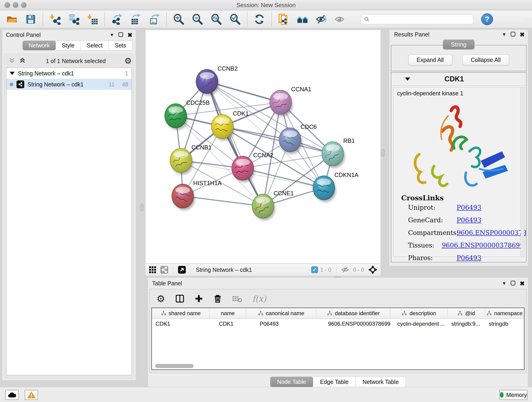  I want to click on save-session-button, so click(31, 19).